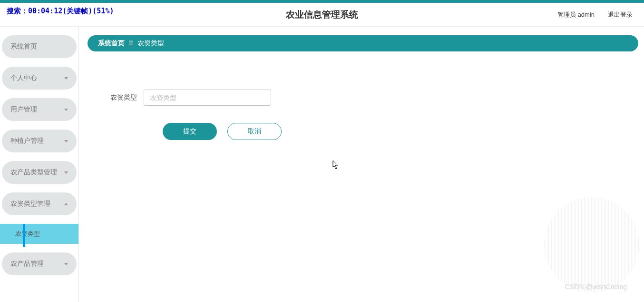  Describe the element at coordinates (374, 131) in the screenshot. I see `button-row: 提交 取消` at that location.